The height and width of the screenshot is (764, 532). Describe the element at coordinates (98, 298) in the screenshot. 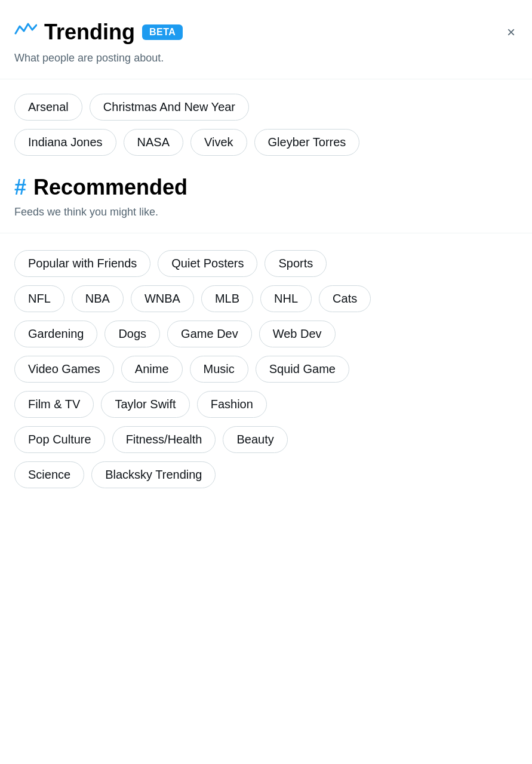

I see `feed-nba: NBA` at that location.